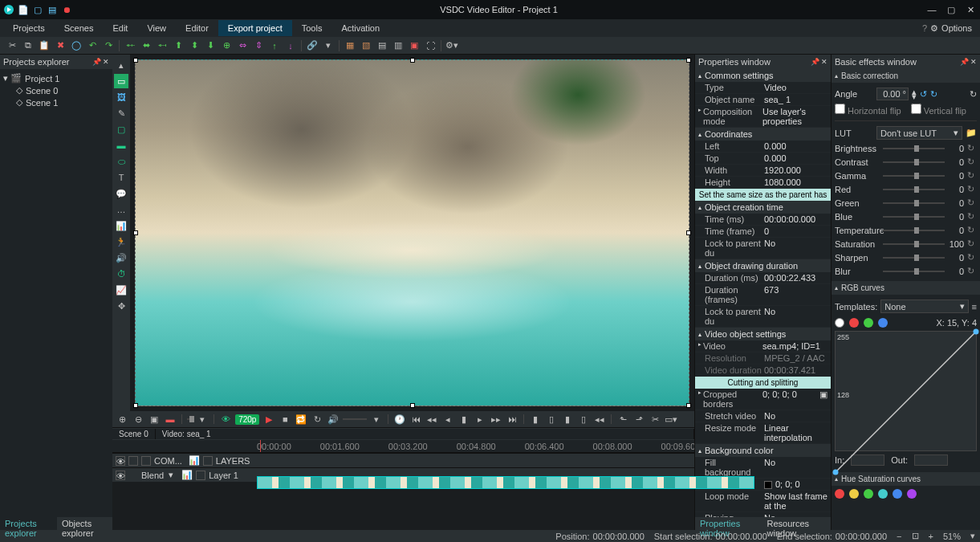 The height and width of the screenshot is (542, 980). I want to click on angle-input: 0.00 °, so click(893, 94).